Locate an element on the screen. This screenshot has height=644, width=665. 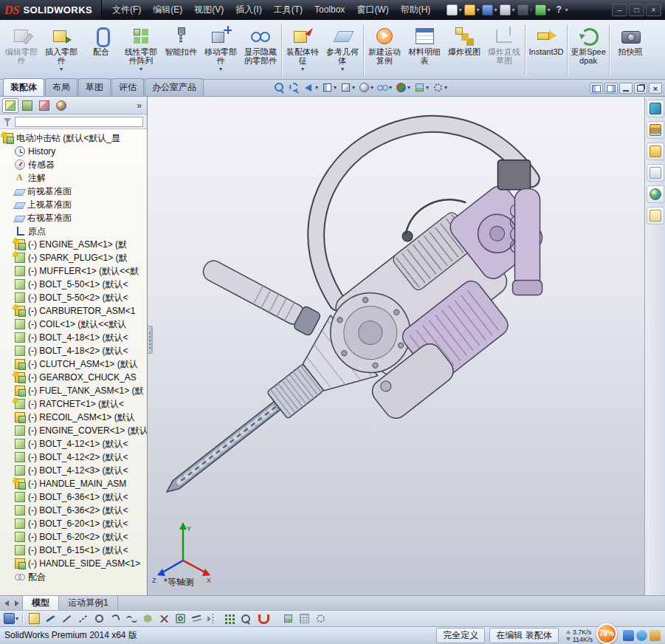
apply-scene-button is located at coordinates (288, 619).